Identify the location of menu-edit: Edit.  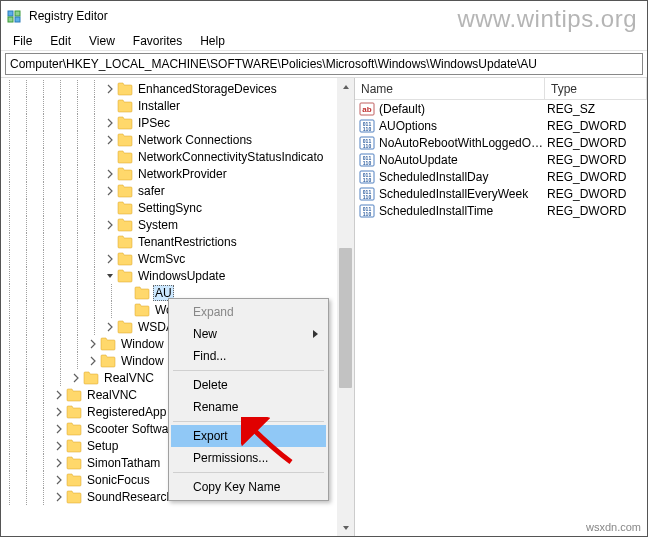
(60, 41).